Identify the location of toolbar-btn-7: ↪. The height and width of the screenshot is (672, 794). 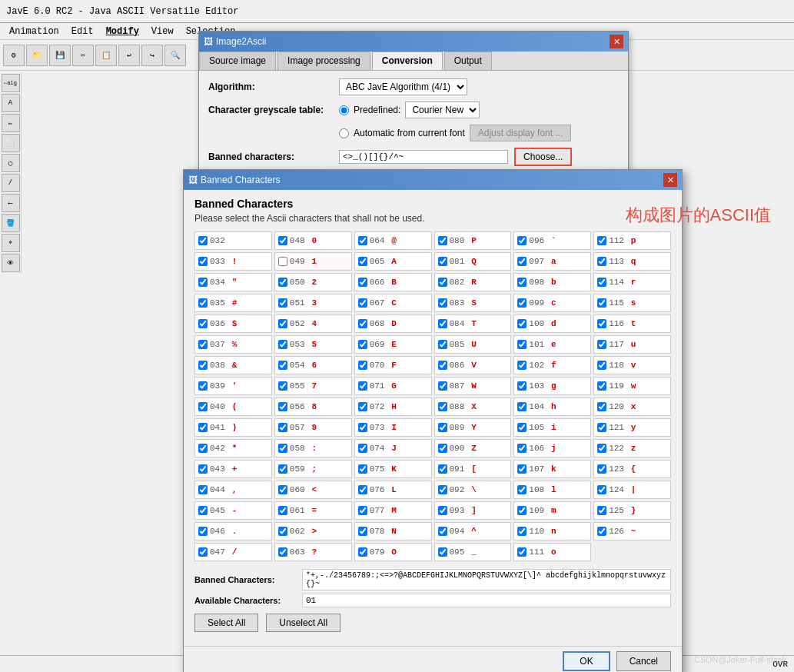
(152, 55).